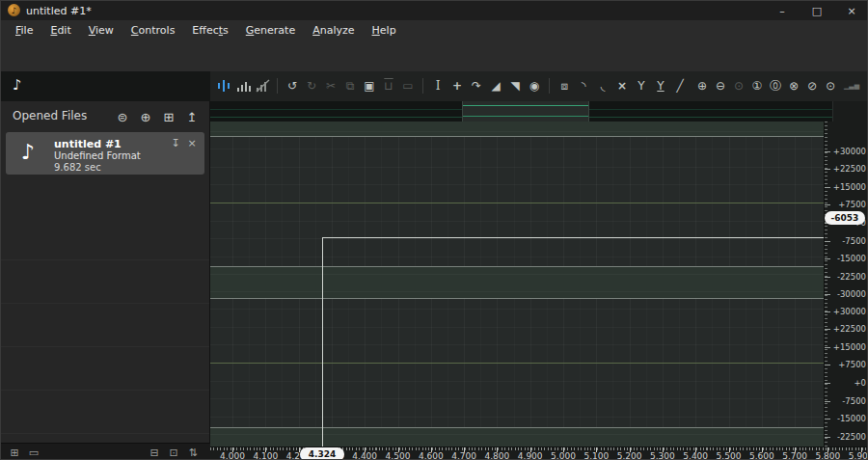  I want to click on waveform-view-button, so click(224, 86).